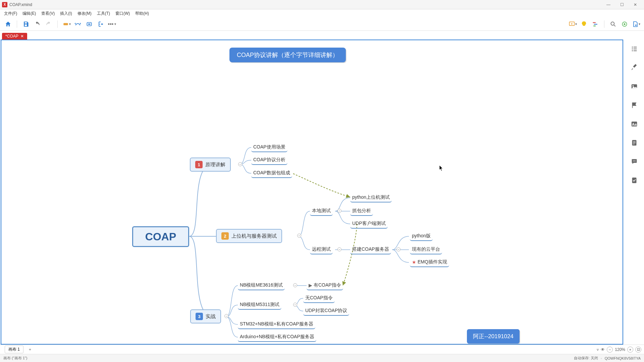 This screenshot has height=362, width=644. What do you see at coordinates (493, 337) in the screenshot?
I see `floating-label: 阿正--20191024` at bounding box center [493, 337].